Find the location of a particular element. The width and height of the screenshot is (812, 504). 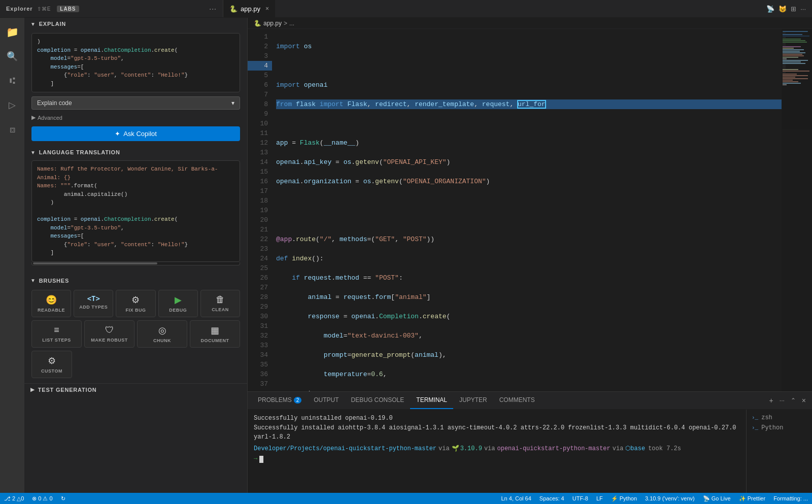

custom-icon: ⚙ is located at coordinates (52, 361).